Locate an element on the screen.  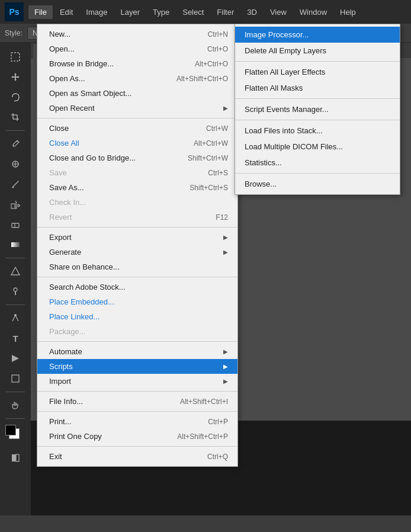
scripts-statistics-label: Statistics... is located at coordinates (263, 162).